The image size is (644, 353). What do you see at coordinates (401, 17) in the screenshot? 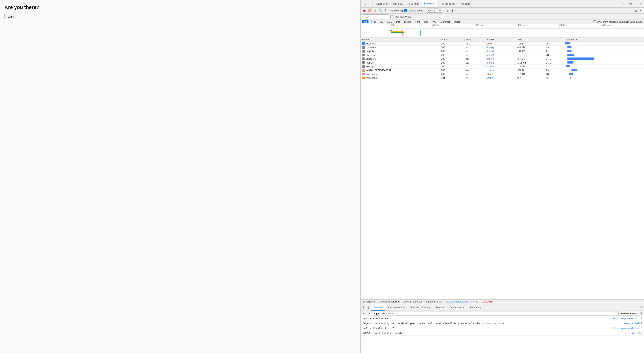
I see `hide-data-urls-label: Hide data URLs` at bounding box center [401, 17].